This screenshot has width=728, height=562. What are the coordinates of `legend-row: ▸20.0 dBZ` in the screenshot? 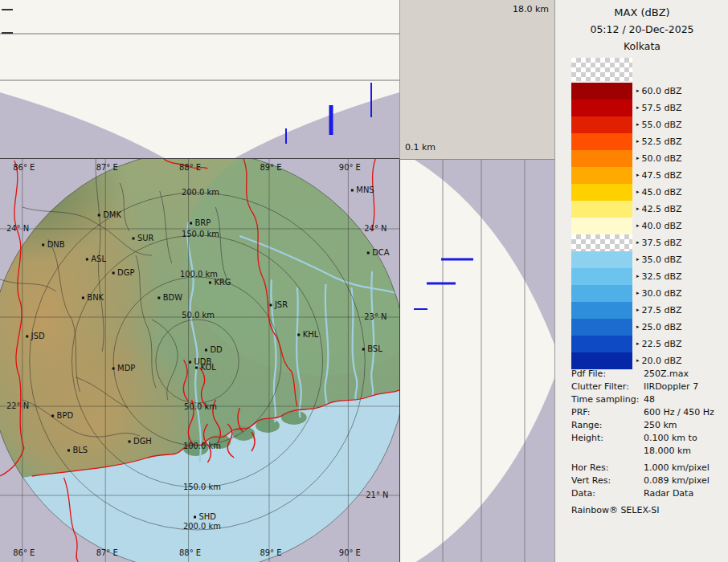 It's located at (648, 361).